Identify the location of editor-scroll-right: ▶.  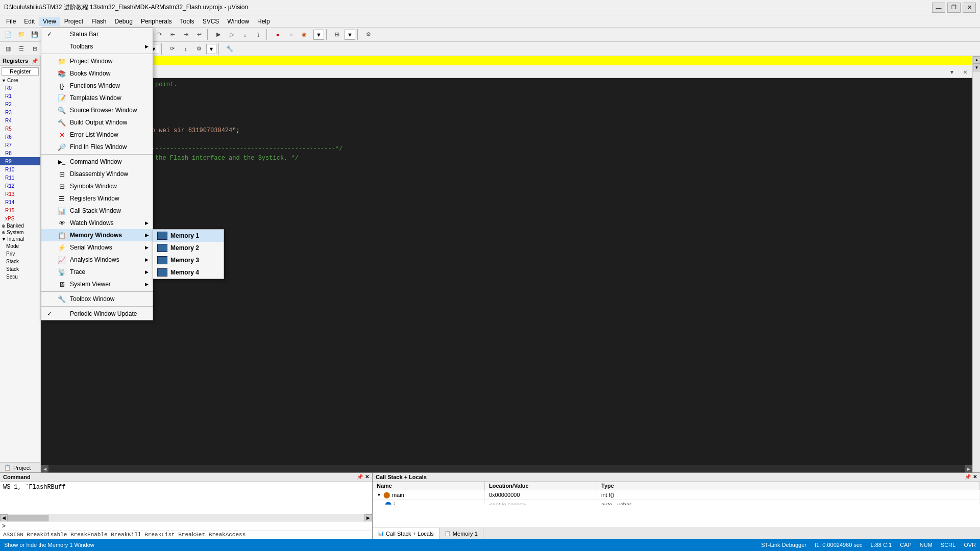
(969, 469).